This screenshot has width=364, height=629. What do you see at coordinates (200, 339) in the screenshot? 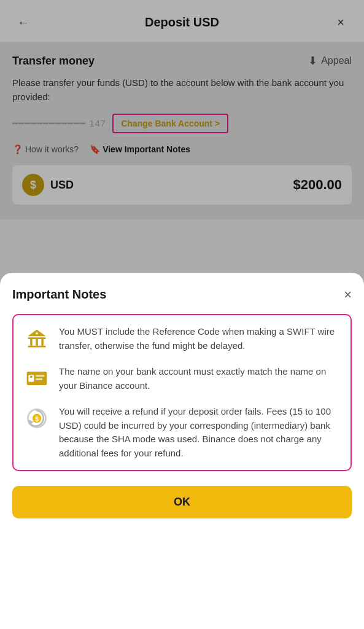
I see `note-text-1: You MUST include the Reference Code when…` at bounding box center [200, 339].